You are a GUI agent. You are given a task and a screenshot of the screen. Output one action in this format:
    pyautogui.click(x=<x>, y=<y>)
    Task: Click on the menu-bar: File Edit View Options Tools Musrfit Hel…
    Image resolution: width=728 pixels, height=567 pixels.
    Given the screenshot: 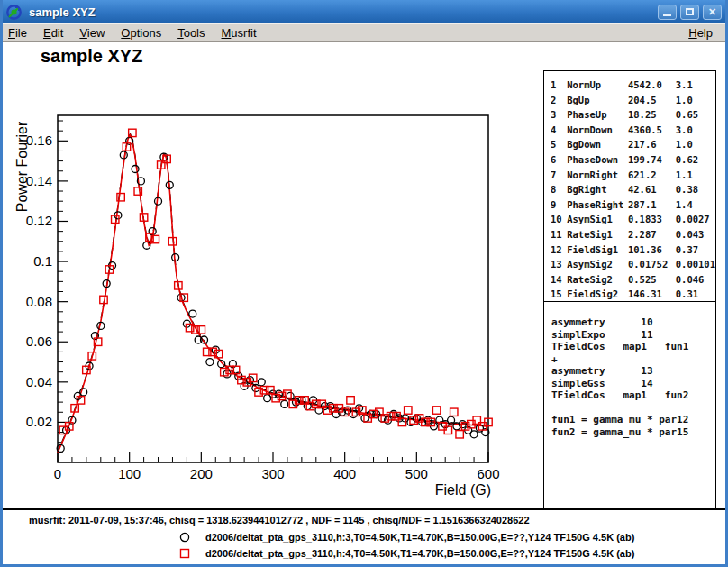 What is the action you would take?
    pyautogui.click(x=364, y=32)
    